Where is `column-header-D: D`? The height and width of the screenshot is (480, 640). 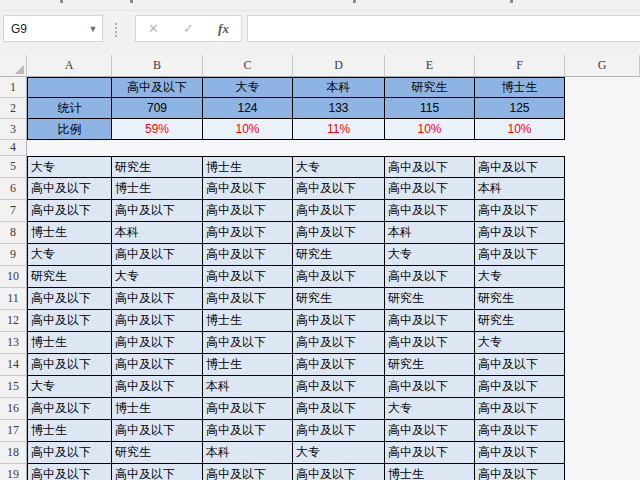 column-header-D: D is located at coordinates (339, 66).